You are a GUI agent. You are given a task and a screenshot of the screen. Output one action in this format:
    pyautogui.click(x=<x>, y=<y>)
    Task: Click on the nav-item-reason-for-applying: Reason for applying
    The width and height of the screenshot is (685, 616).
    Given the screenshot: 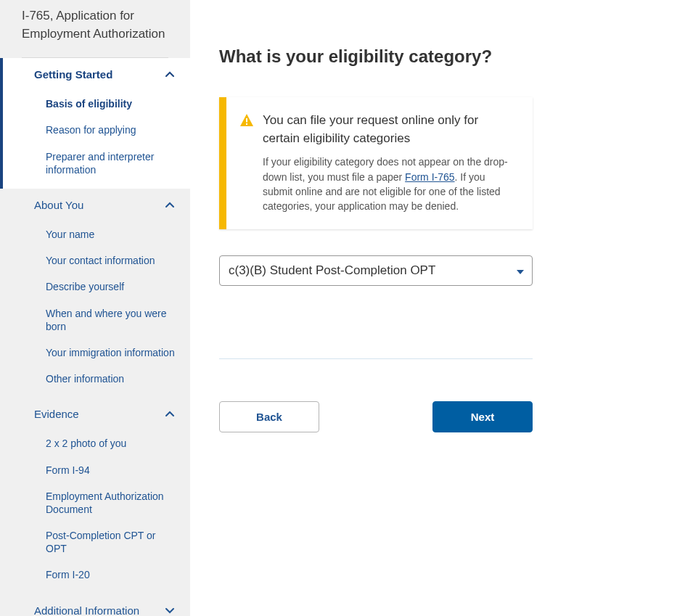 What is the action you would take?
    pyautogui.click(x=97, y=130)
    